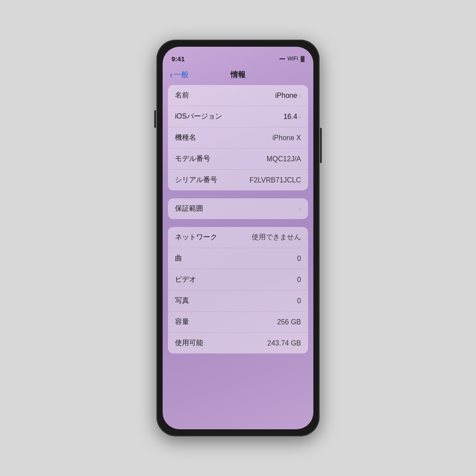 This screenshot has height=476, width=476. I want to click on back-label: 一般, so click(181, 75).